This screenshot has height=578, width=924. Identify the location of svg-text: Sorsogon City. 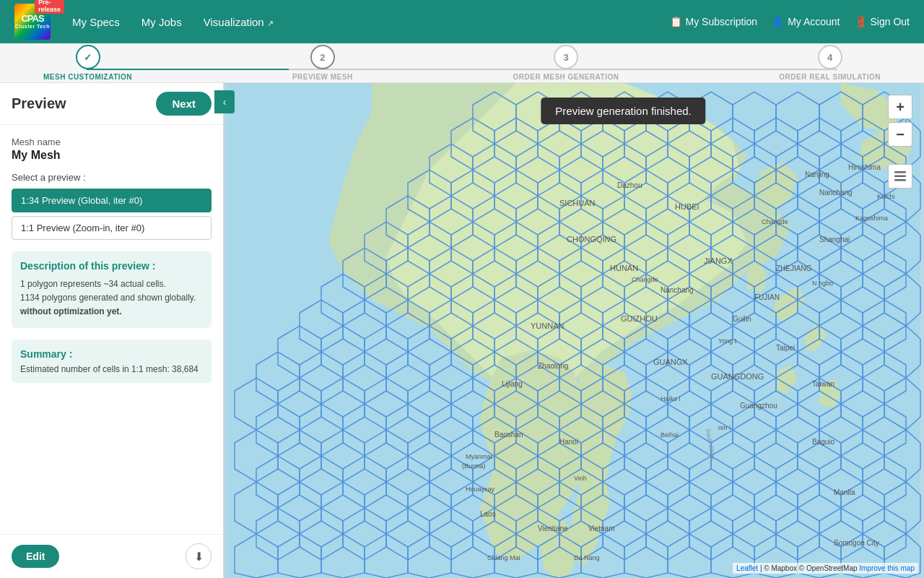
(856, 543).